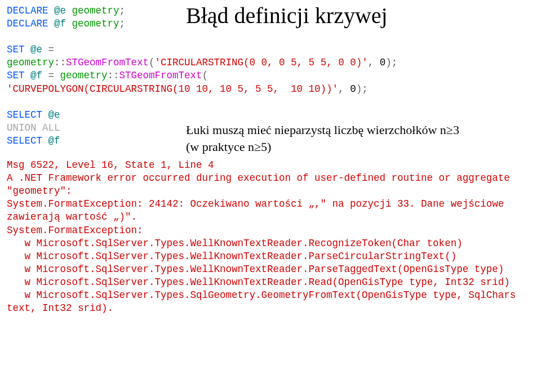  What do you see at coordinates (234, 243) in the screenshot?
I see `error-line-5: w Microsoft.SqlServer.Types.WellKnownTex…` at bounding box center [234, 243].